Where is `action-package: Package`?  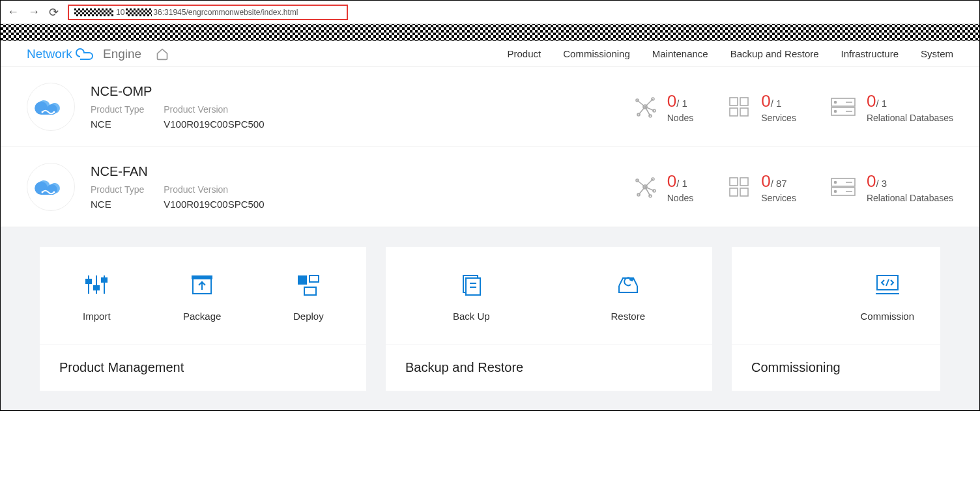 action-package: Package is located at coordinates (202, 296).